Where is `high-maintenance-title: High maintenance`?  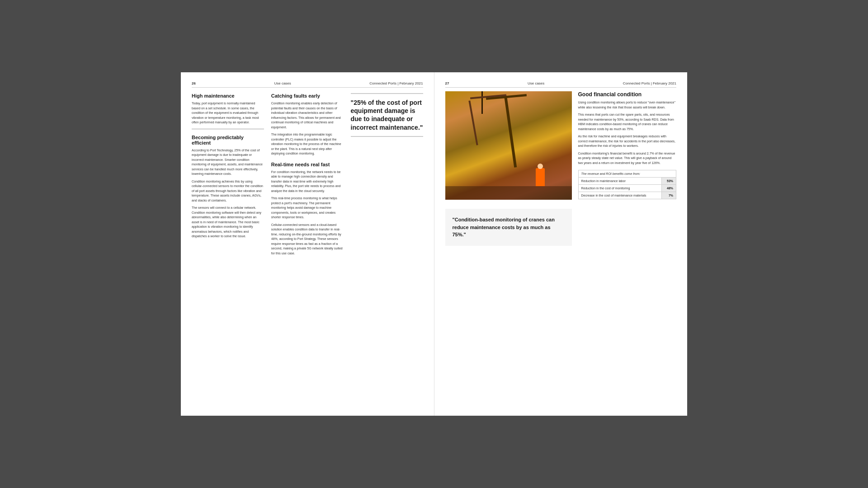 high-maintenance-title: High maintenance is located at coordinates (228, 96).